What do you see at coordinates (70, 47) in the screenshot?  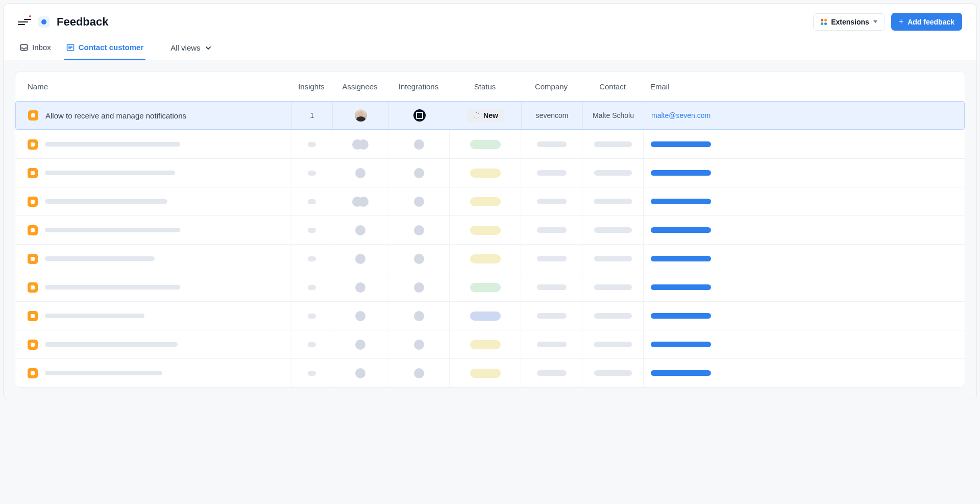 I see `list-icon` at bounding box center [70, 47].